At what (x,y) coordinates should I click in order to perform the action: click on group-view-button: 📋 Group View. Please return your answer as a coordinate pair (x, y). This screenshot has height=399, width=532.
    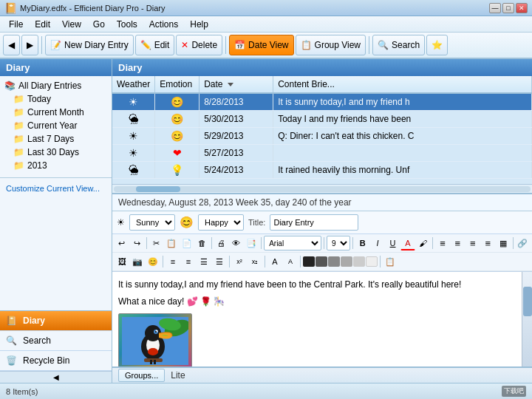
    Looking at the image, I should click on (331, 45).